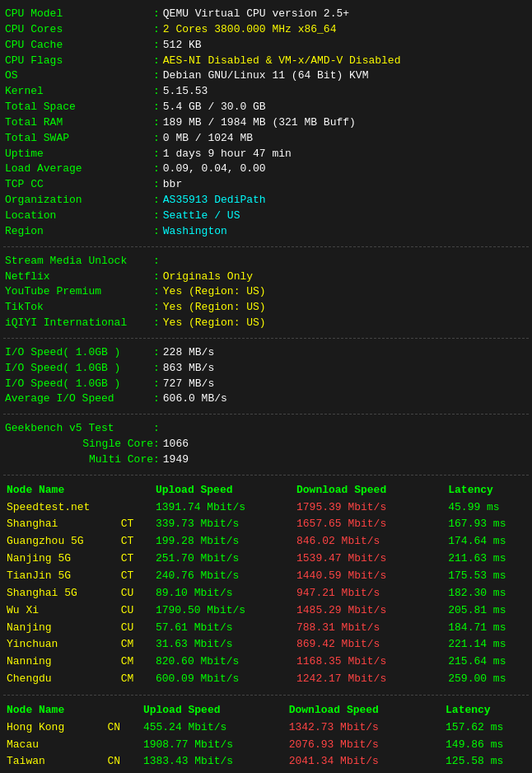  Describe the element at coordinates (224, 559) in the screenshot. I see `upload-speed: 251.70 Mbit/s` at that location.